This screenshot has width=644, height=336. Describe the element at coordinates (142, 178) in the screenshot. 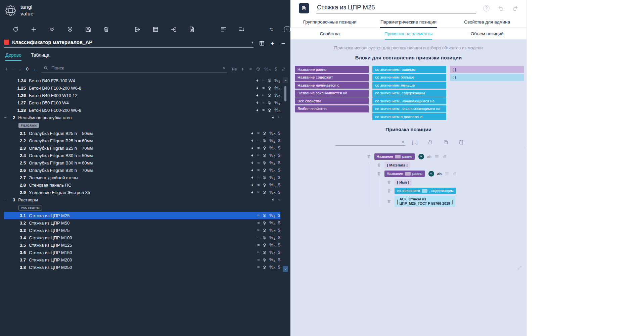

I see `tree-item-row: 2.7Элемент двойной стены≈%B$` at that location.